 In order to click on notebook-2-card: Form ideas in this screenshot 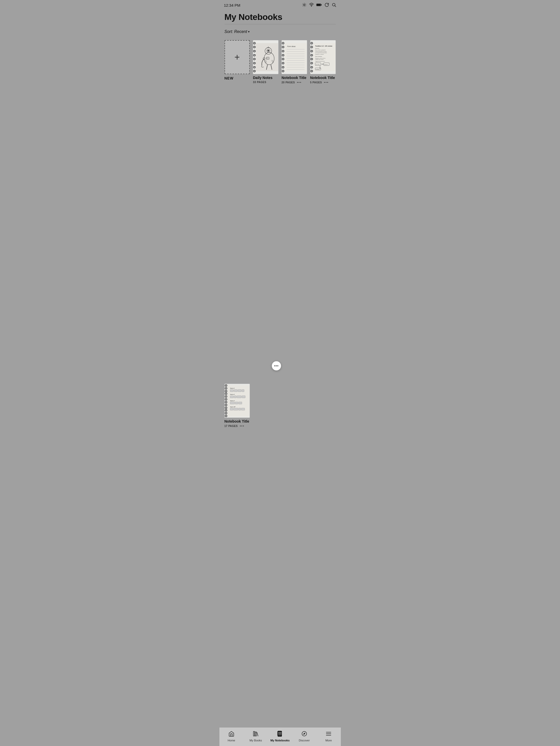, I will do `click(294, 57)`.